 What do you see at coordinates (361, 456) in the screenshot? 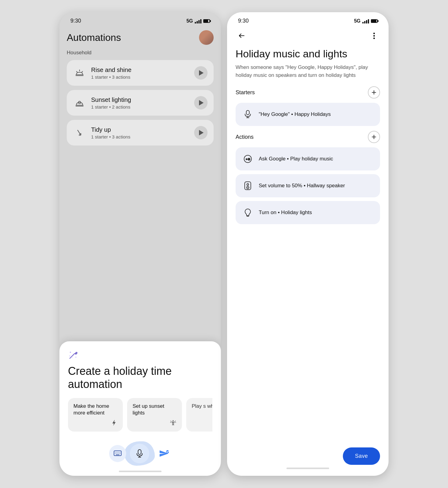
I see `save-row: Save` at bounding box center [361, 456].